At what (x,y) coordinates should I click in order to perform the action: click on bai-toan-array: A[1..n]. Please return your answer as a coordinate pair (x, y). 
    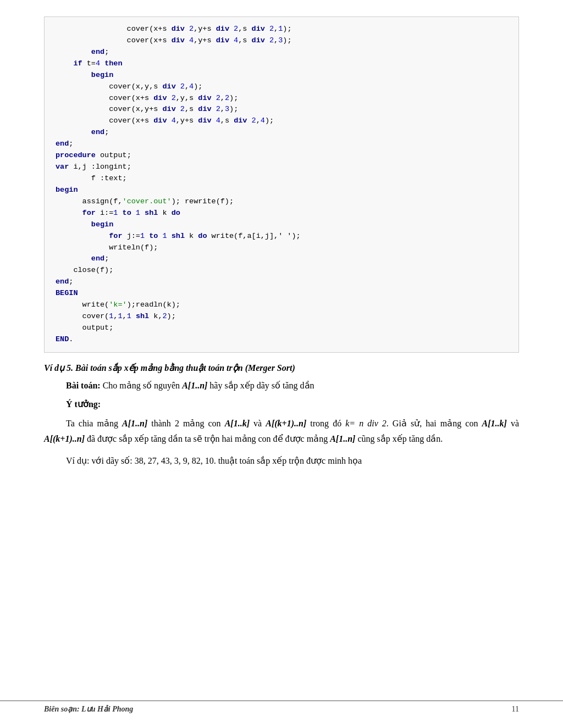
    Looking at the image, I should click on (195, 386).